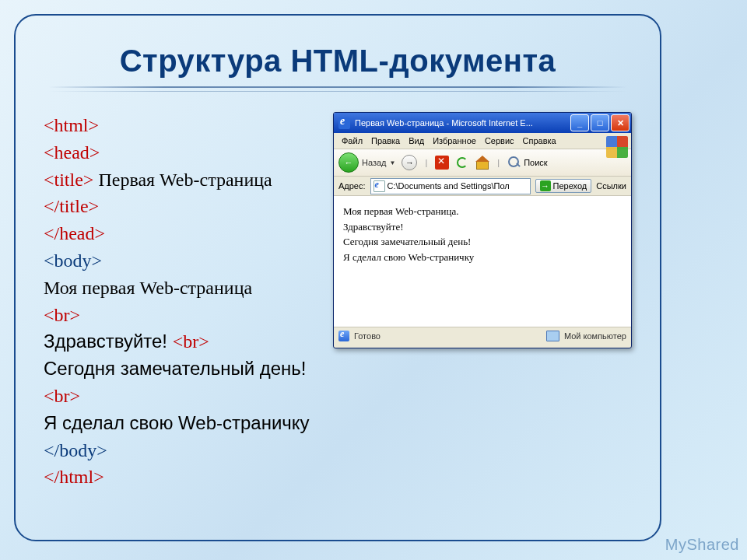 This screenshot has width=747, height=560. What do you see at coordinates (454, 141) in the screenshot?
I see `menu-favorites: Избранное` at bounding box center [454, 141].